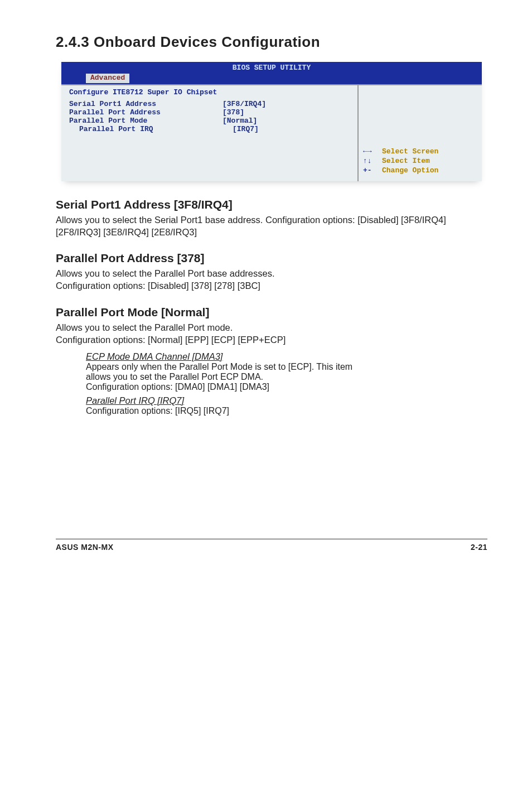 This screenshot has width=532, height=802. Describe the element at coordinates (108, 78) in the screenshot. I see `bios-tab-advanced: Advanced` at that location.